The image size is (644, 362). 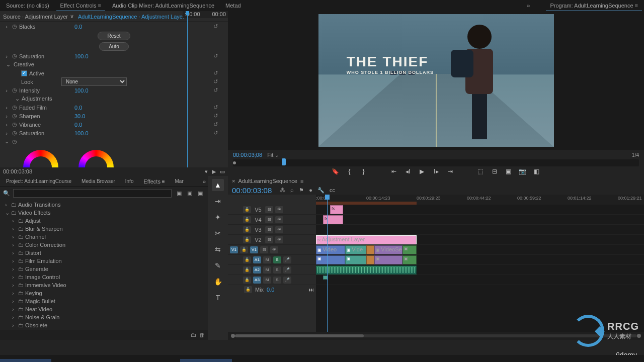 I want to click on tree-item: ›🗀Channel, so click(x=104, y=237).